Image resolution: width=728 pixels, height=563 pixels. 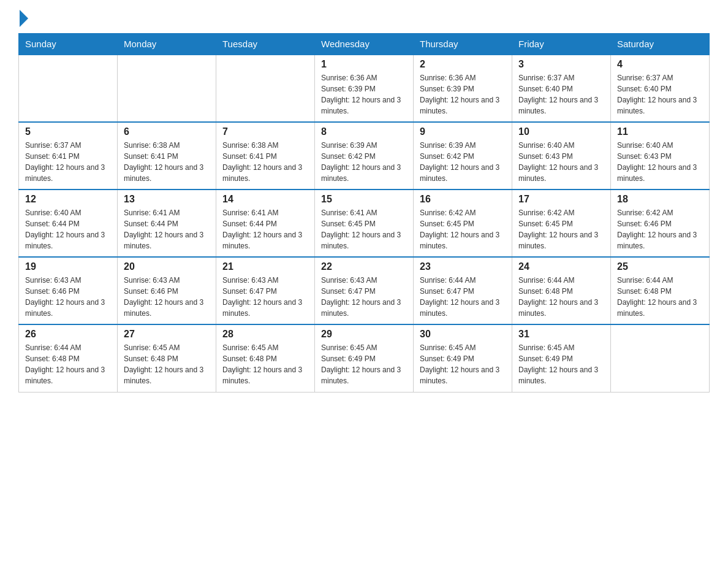 What do you see at coordinates (265, 199) in the screenshot?
I see `day-number: 14` at bounding box center [265, 199].